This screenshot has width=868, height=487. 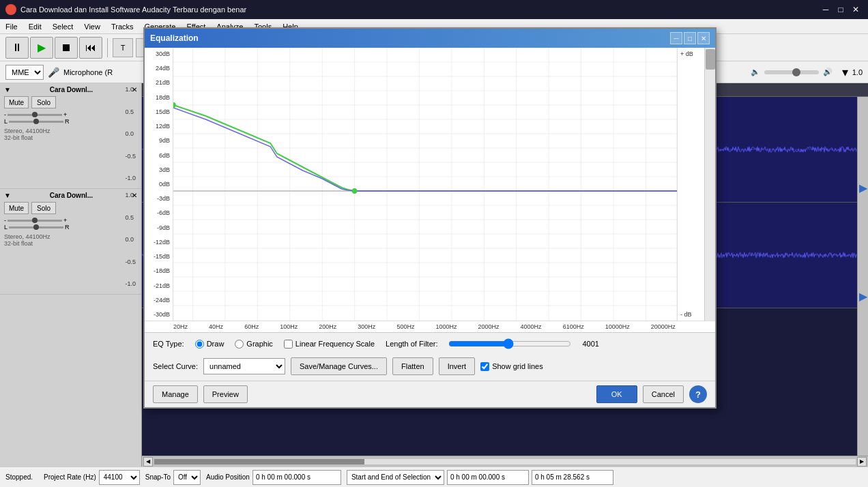 I want to click on volume-slider, so click(x=792, y=72).